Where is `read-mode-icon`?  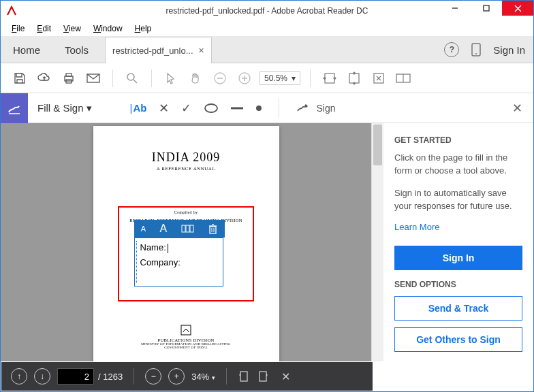
read-mode-icon is located at coordinates (403, 78).